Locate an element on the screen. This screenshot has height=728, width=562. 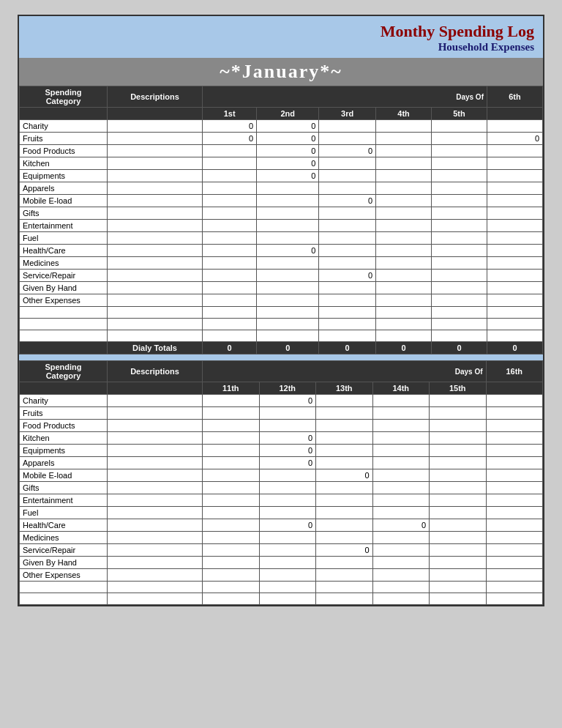
main-title: Monthy Spending Log is located at coordinates (281, 31).